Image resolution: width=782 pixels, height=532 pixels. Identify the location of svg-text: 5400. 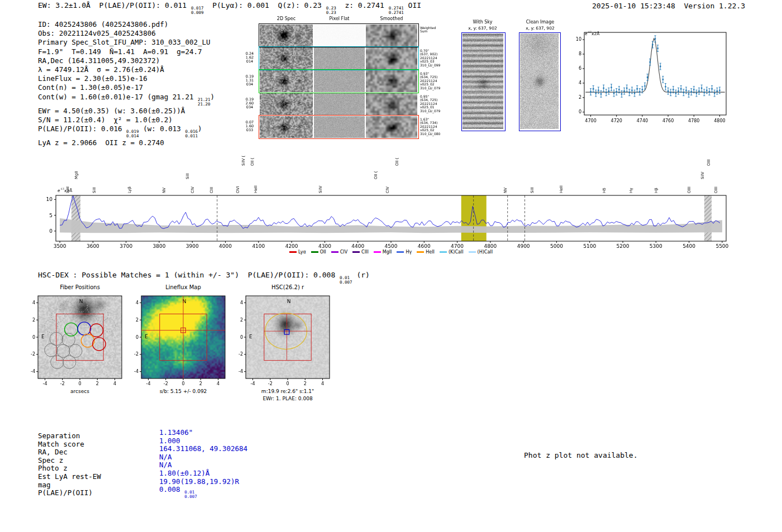
(689, 246).